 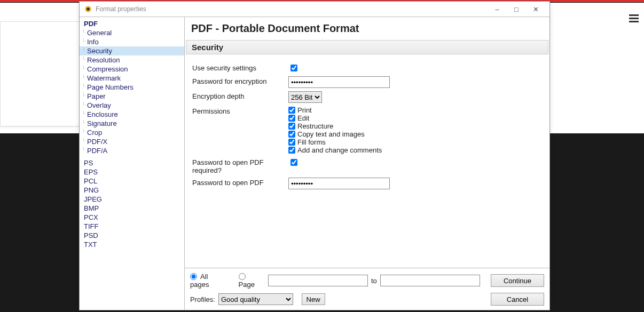 I want to click on cancel-button: Cancel, so click(x=517, y=299).